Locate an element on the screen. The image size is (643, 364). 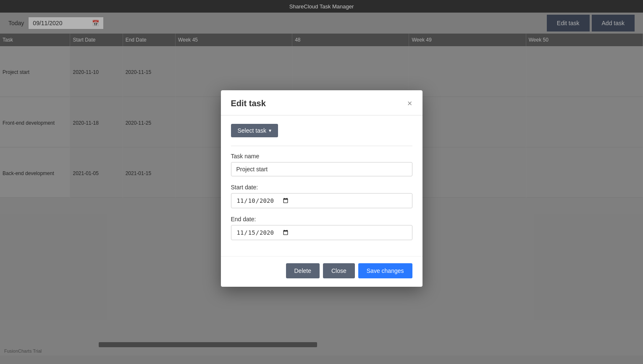
modal-title: Edit task is located at coordinates (249, 103).